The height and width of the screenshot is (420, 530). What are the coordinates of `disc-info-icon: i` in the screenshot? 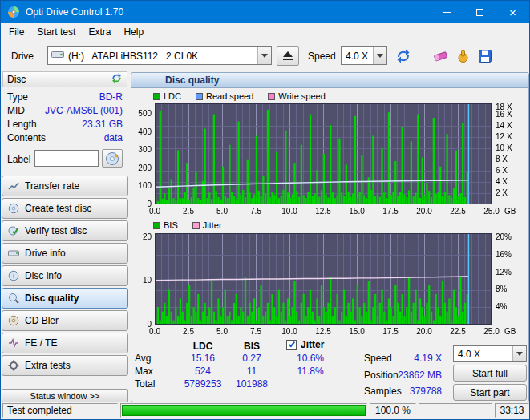 It's located at (14, 276).